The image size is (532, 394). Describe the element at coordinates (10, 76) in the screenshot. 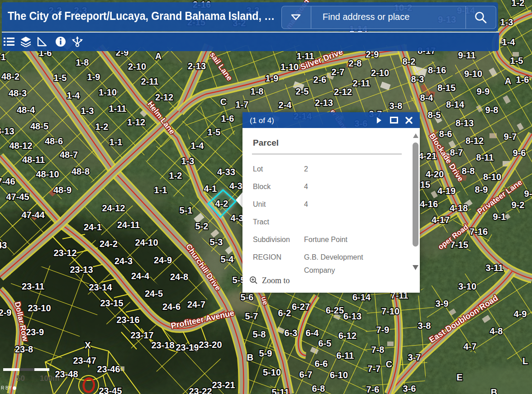

I see `svg-text: 48-2` at that location.